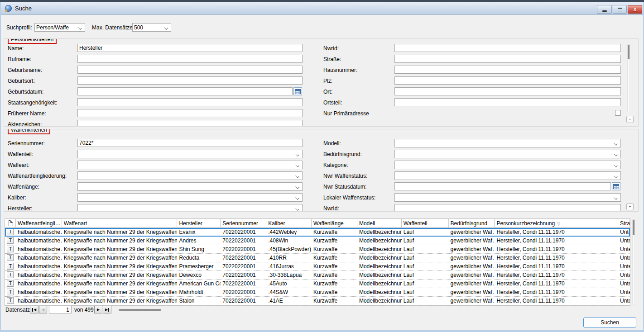  What do you see at coordinates (43, 309) in the screenshot?
I see `previous-record-button: ◀` at bounding box center [43, 309].